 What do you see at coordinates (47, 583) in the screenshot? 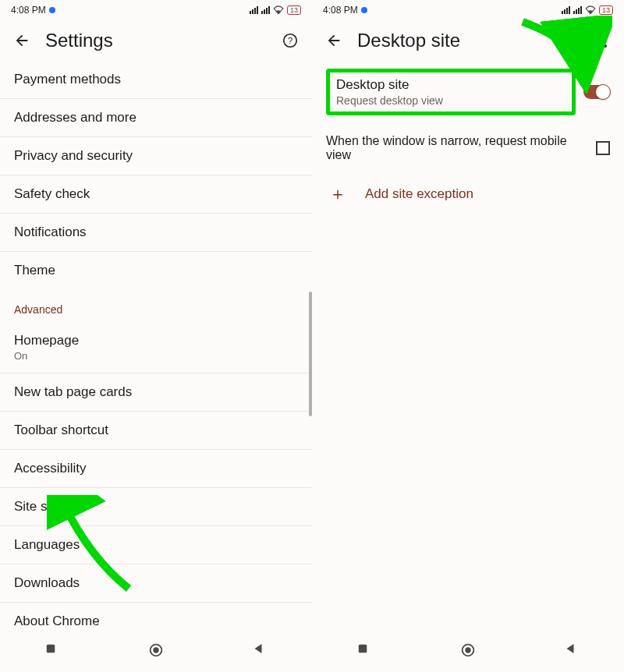
I see `item-label: Downloads` at bounding box center [47, 583].